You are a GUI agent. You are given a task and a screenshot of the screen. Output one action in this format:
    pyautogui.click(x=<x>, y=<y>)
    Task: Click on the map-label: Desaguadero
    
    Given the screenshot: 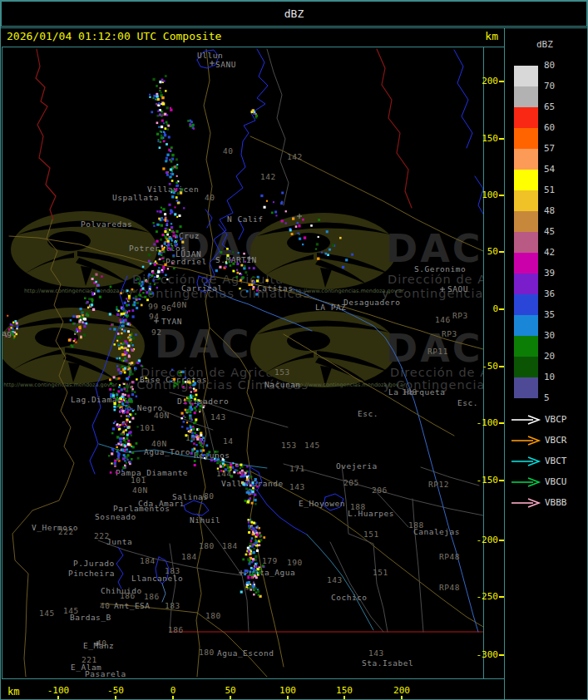 What is the action you would take?
    pyautogui.click(x=372, y=303)
    